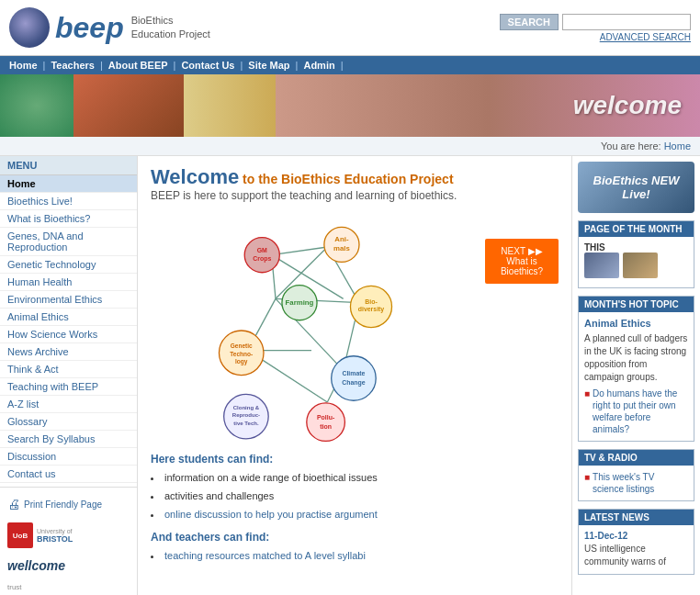  What do you see at coordinates (636, 187) in the screenshot?
I see `bioethics-live-banner: BioEthics NEW Live!` at bounding box center [636, 187].